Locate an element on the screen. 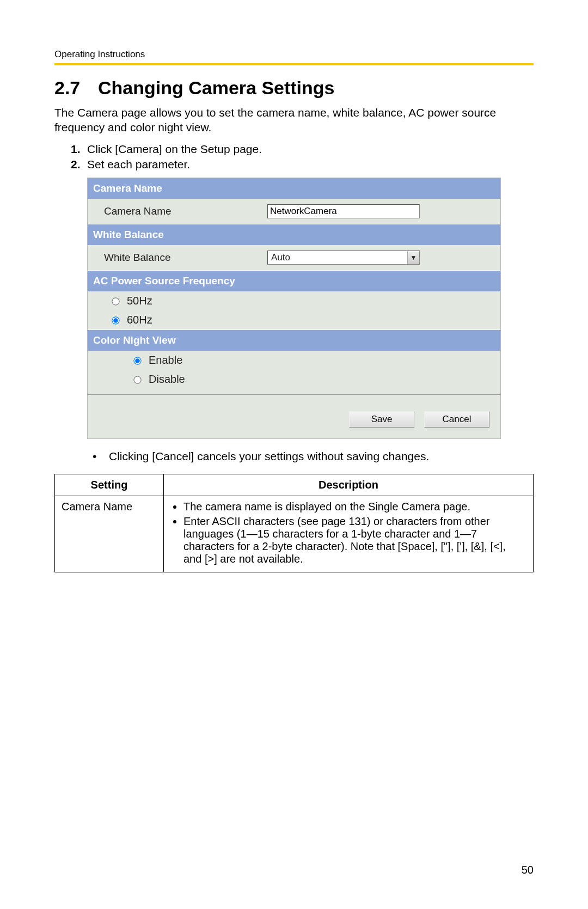 Image resolution: width=588 pixels, height=909 pixels. step-item: 2. Set each parameter. is located at coordinates (294, 164).